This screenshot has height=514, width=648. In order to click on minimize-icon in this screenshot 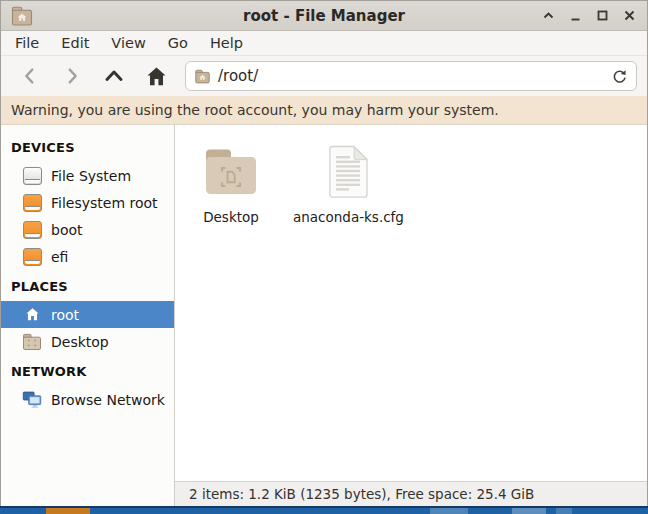, I will do `click(575, 16)`.